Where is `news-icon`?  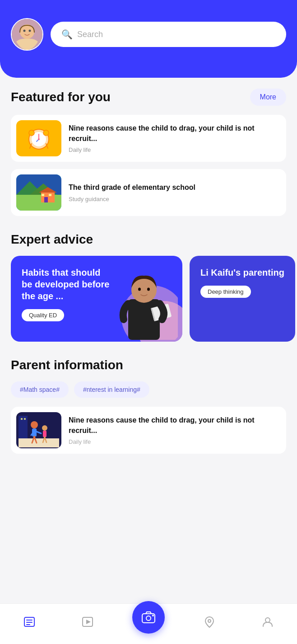 news-icon is located at coordinates (29, 622).